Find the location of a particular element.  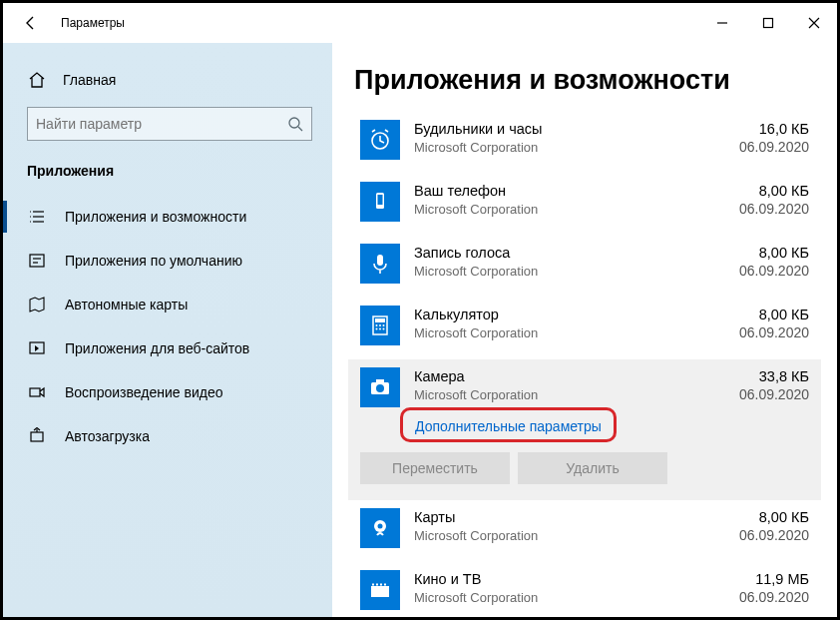

nav-website-apps: Приложения для веб-сайтов is located at coordinates (168, 348).